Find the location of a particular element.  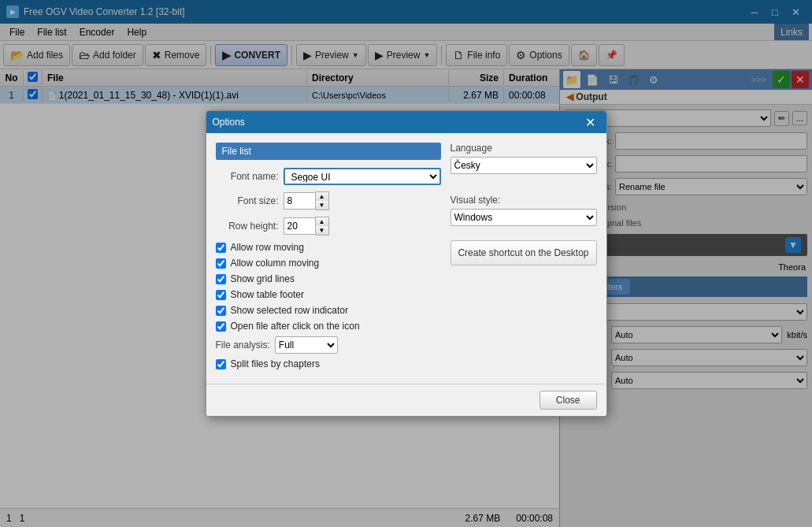

row-height-input: 20 is located at coordinates (299, 226).